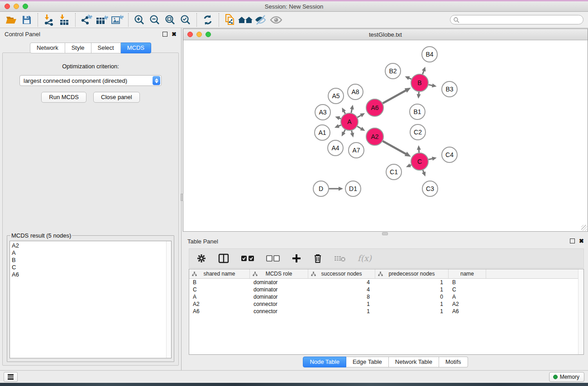 The image size is (588, 386). I want to click on column-header-predecessor-nodes: predecessor nodes, so click(412, 274).